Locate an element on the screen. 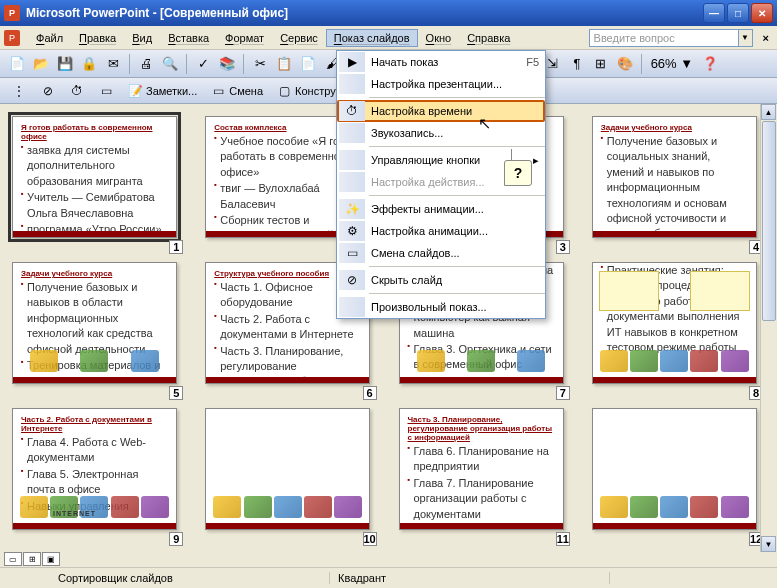  menu-item-9: ⊘Скрыть слайд is located at coordinates (441, 280).